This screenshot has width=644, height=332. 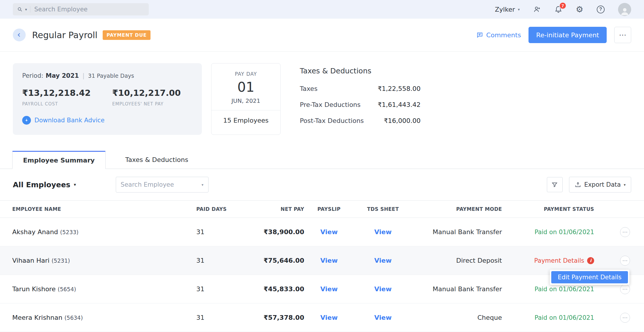 I want to click on tax-row: Taxes ₹1,22,558.00, so click(x=360, y=89).